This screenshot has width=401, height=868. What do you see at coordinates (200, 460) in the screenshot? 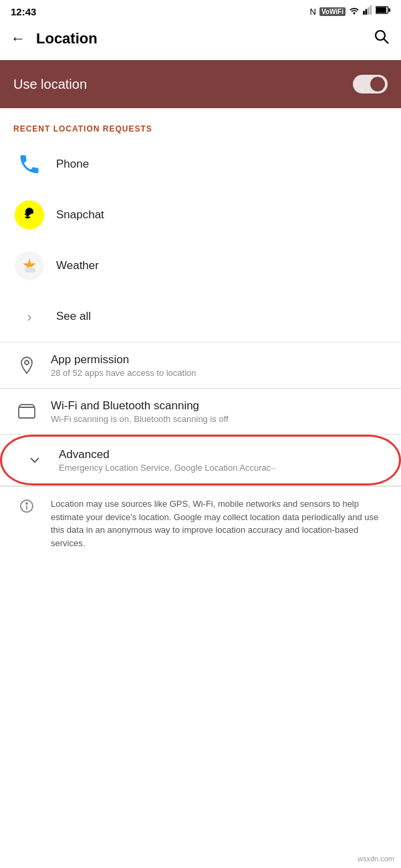
I see `settings-item-advanced: Advanced Emergency Location Service, Goo…` at bounding box center [200, 460].